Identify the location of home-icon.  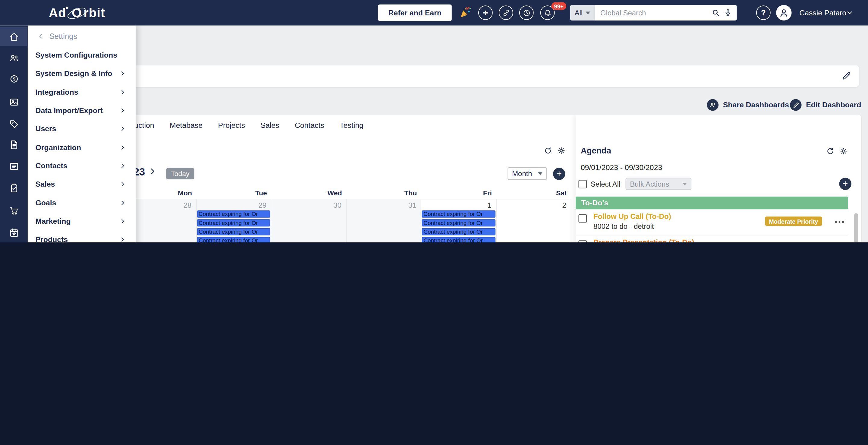
(14, 36).